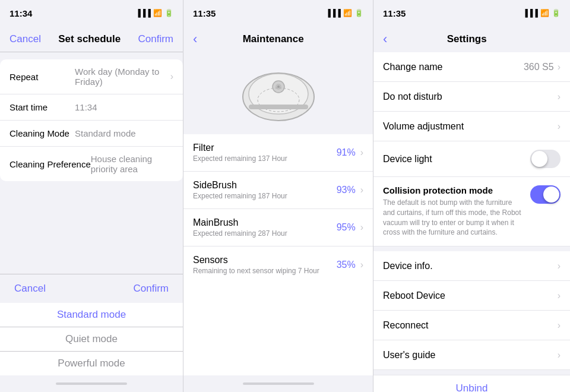  I want to click on cleaning-mode-value: Standard mode, so click(124, 133).